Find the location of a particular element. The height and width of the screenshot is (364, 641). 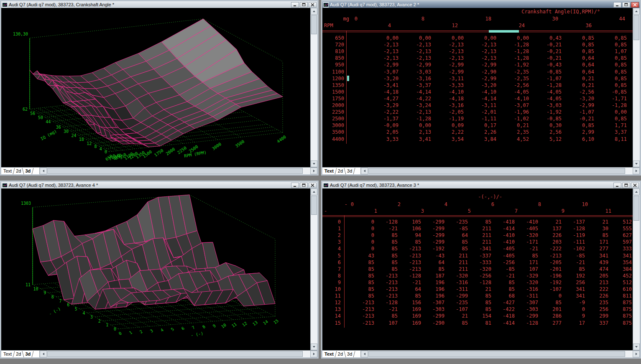

minimize-button is located at coordinates (295, 5).